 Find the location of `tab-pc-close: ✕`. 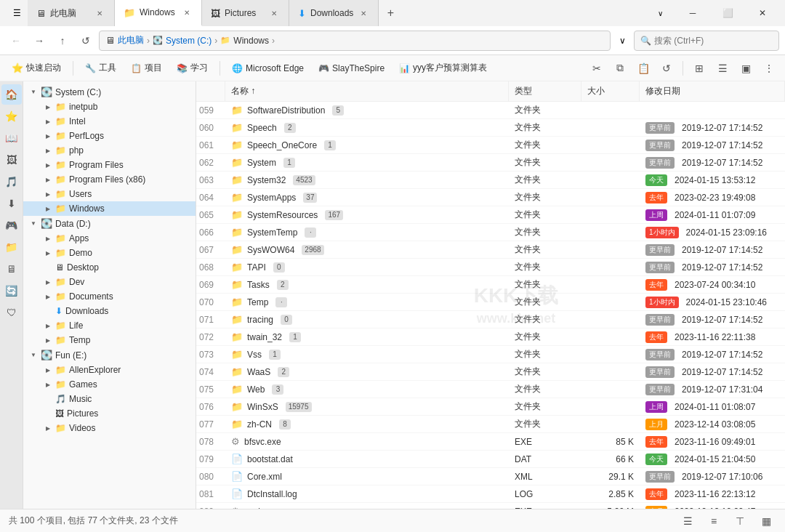

tab-pc-close: ✕ is located at coordinates (100, 13).